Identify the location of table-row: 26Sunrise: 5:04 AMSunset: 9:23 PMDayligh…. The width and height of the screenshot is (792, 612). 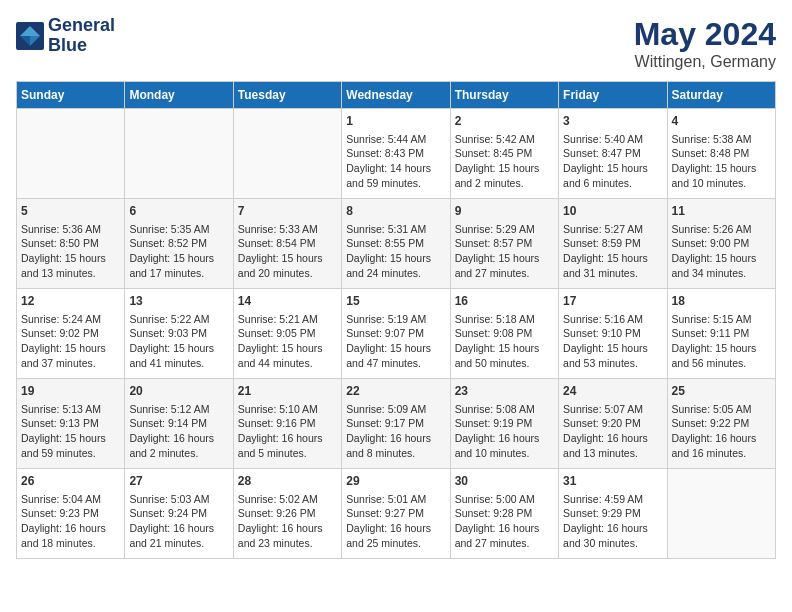
(71, 514).